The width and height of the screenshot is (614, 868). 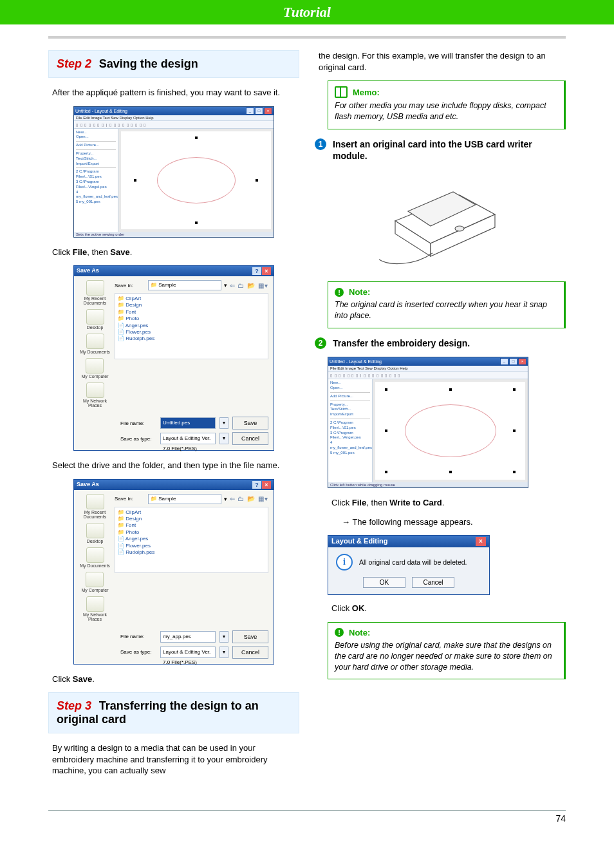 What do you see at coordinates (250, 439) in the screenshot?
I see `cancel-button: Cancel` at bounding box center [250, 439].